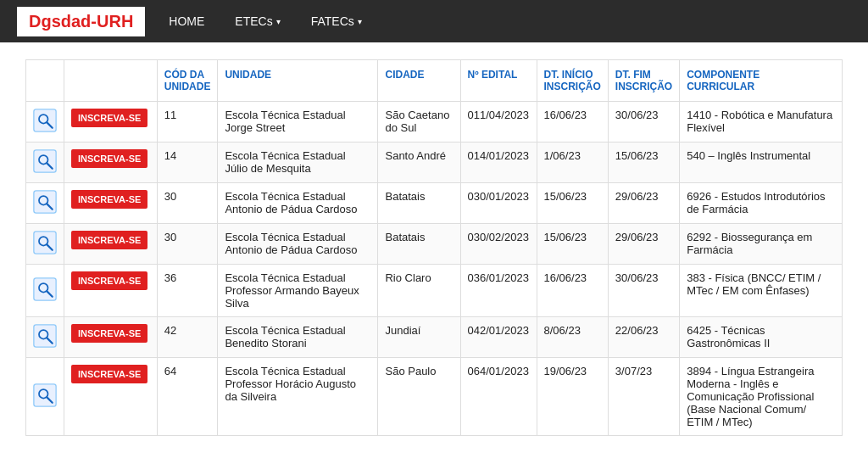 This screenshot has width=868, height=475. What do you see at coordinates (434, 163) in the screenshot?
I see `table-row: INSCREVA-SE14Escola Técnica Estadual Júl…` at bounding box center [434, 163].